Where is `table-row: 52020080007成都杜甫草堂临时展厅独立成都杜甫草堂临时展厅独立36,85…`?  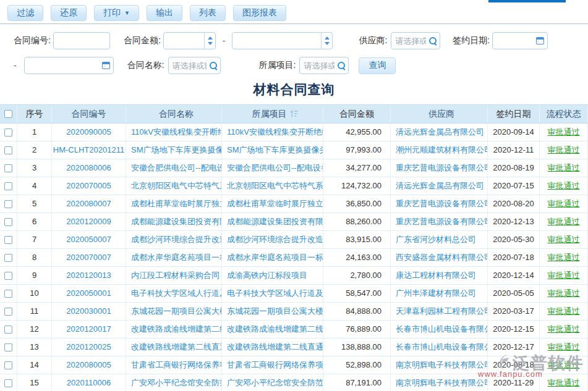
table-row: 52020080007成都杜甫草堂临时展厅独立成都杜甫草堂临时展厅独立36,85… is located at coordinates (294, 204).